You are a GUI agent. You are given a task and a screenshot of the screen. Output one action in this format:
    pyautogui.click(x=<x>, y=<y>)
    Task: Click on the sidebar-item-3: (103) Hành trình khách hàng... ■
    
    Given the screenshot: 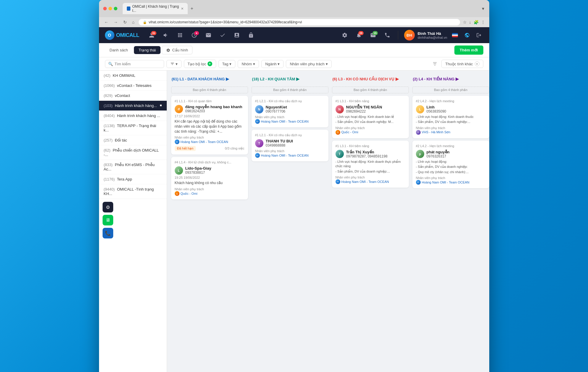 What is the action you would take?
    pyautogui.click(x=133, y=106)
    